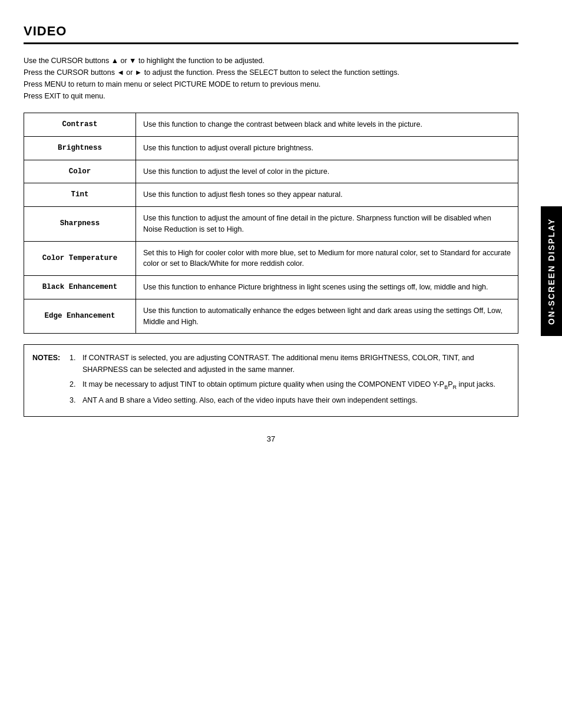  What do you see at coordinates (80, 316) in the screenshot?
I see `function-label-edge-enhancement: Edge Enhancement` at bounding box center [80, 316].